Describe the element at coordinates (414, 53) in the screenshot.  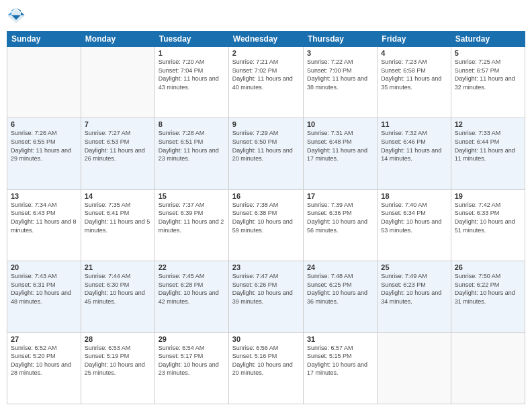
I see `day-number: 4` at that location.